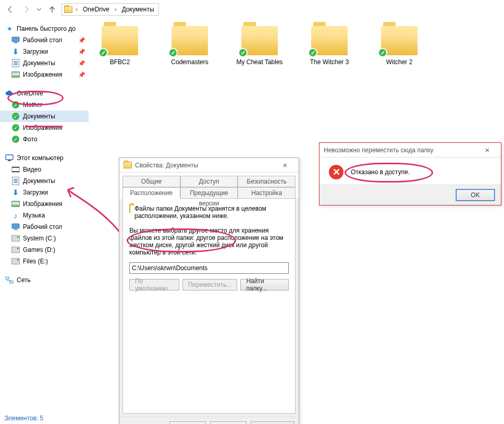  Describe the element at coordinates (210, 193) in the screenshot. I see `tab-previous-versions: Предыдущие версии` at that location.